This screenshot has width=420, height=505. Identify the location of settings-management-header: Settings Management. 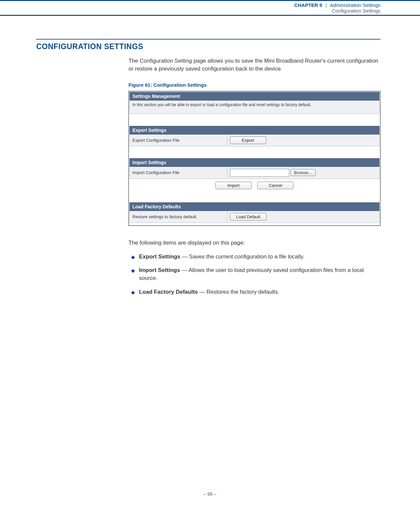
(254, 96).